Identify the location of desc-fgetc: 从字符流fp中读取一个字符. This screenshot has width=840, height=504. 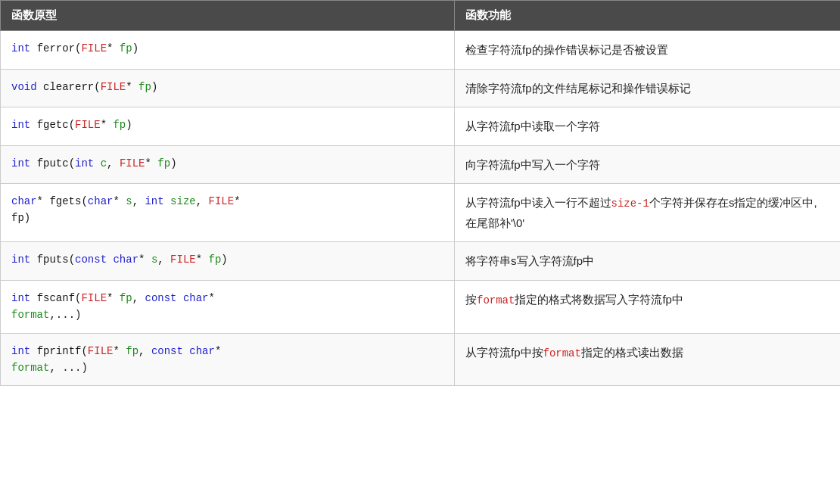
(648, 127).